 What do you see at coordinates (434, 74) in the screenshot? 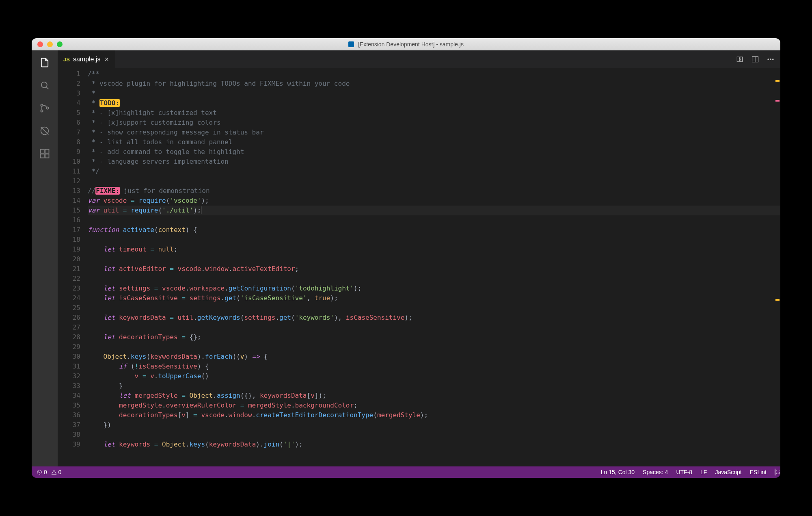
I see `code-line: /**` at bounding box center [434, 74].